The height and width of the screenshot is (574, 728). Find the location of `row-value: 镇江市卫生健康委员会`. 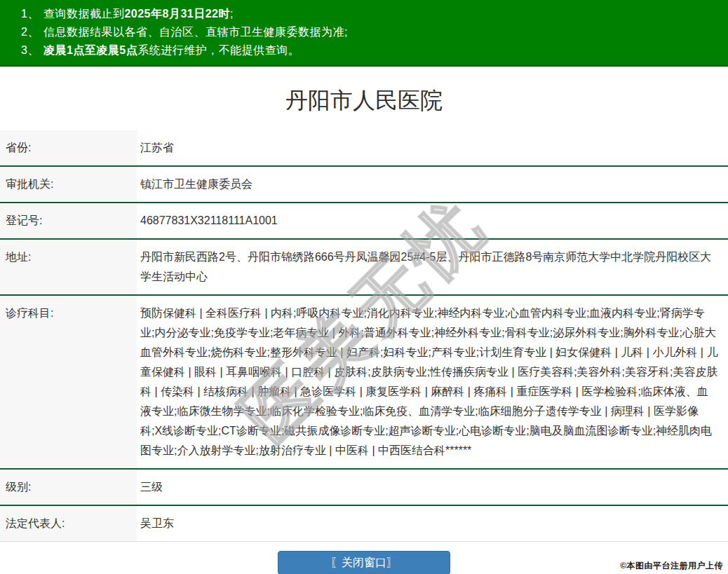

row-value: 镇江市卫生健康委员会 is located at coordinates (432, 184).